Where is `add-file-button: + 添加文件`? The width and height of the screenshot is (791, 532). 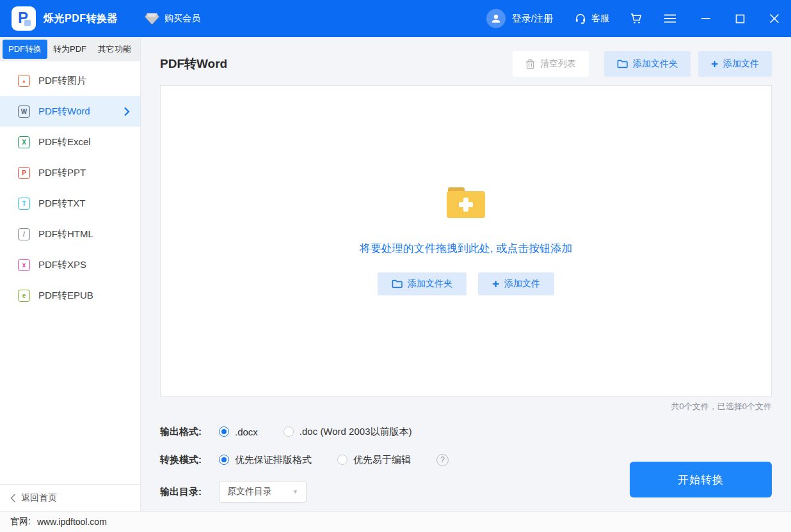
add-file-button: + 添加文件 is located at coordinates (735, 64).